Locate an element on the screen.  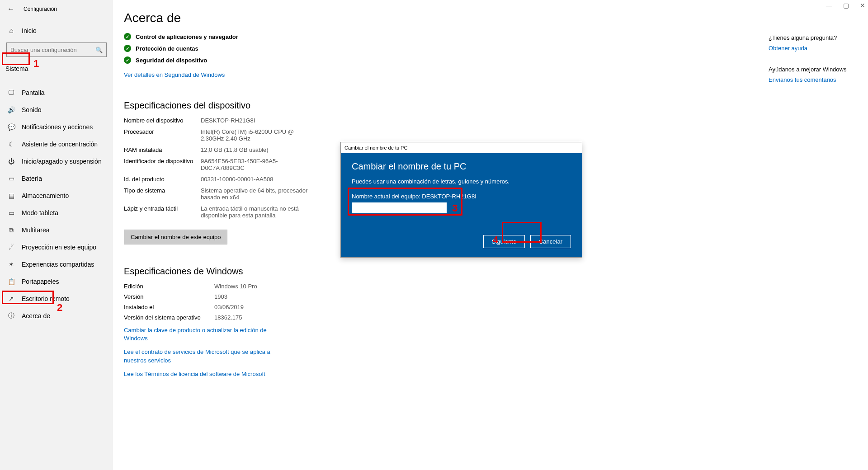
notifications-icon: 💬 is located at coordinates (11, 127).